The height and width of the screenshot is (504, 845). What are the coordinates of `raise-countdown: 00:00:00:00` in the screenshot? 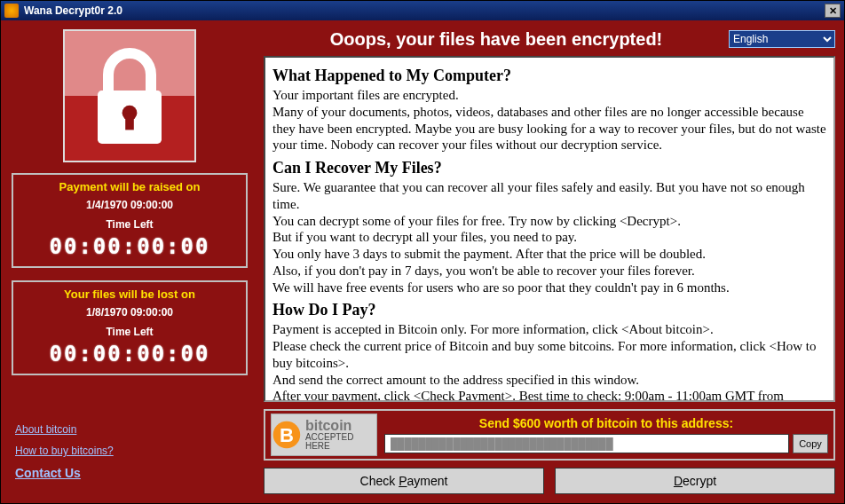 It's located at (130, 247).